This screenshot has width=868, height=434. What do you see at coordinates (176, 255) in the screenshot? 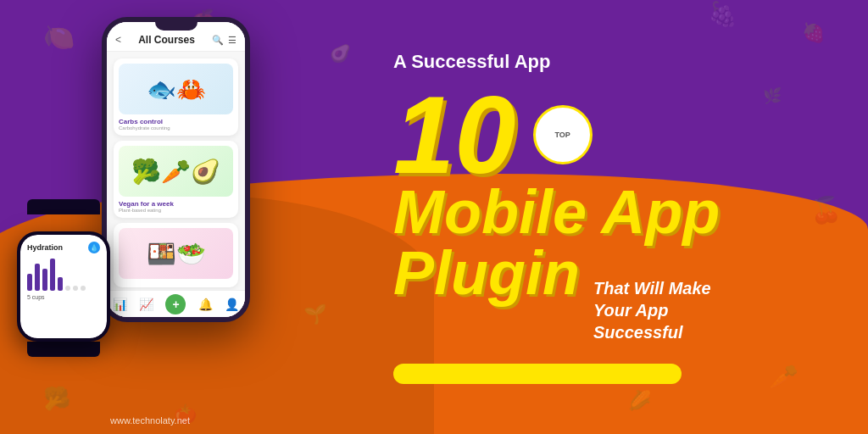
I see `course-card-3: 🍱🥗` at bounding box center [176, 255].